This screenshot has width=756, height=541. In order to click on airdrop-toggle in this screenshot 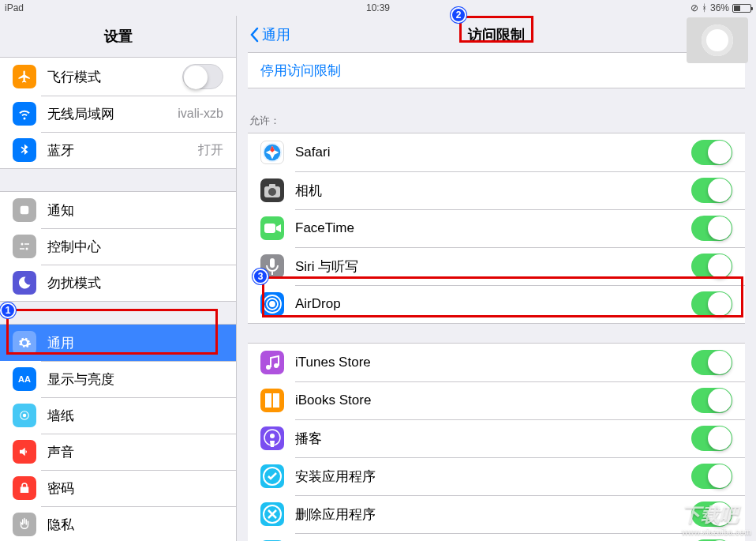, I will do `click(712, 304)`.